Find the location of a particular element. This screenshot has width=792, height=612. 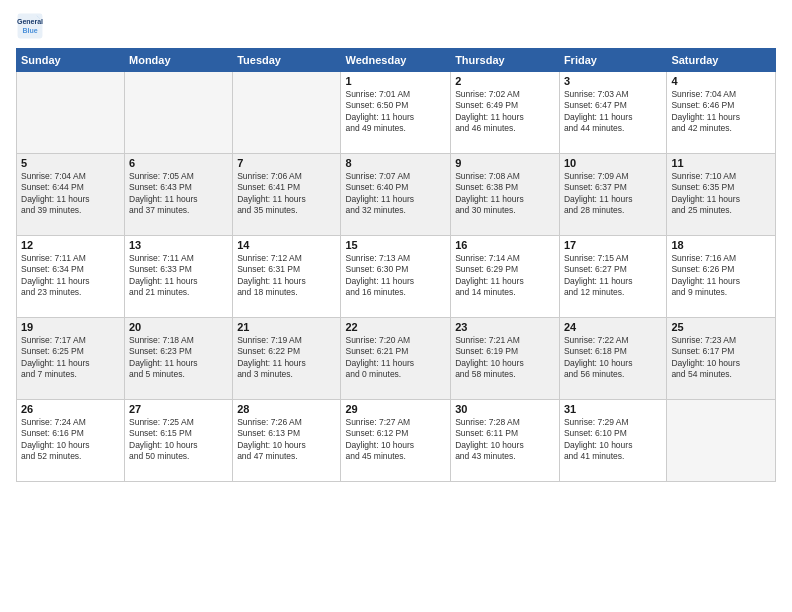

day-info: Sunrise: 7:23 AM Sunset: 6:17 PM Dayligh… is located at coordinates (721, 358).